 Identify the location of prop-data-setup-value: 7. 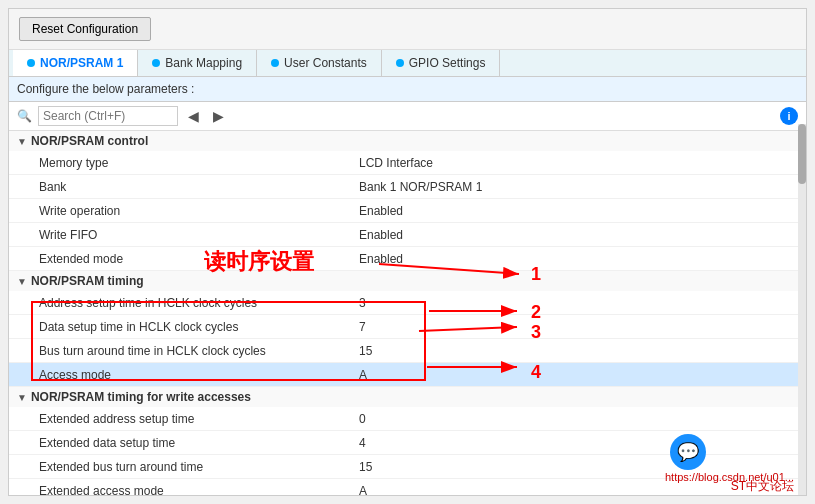
(578, 327).